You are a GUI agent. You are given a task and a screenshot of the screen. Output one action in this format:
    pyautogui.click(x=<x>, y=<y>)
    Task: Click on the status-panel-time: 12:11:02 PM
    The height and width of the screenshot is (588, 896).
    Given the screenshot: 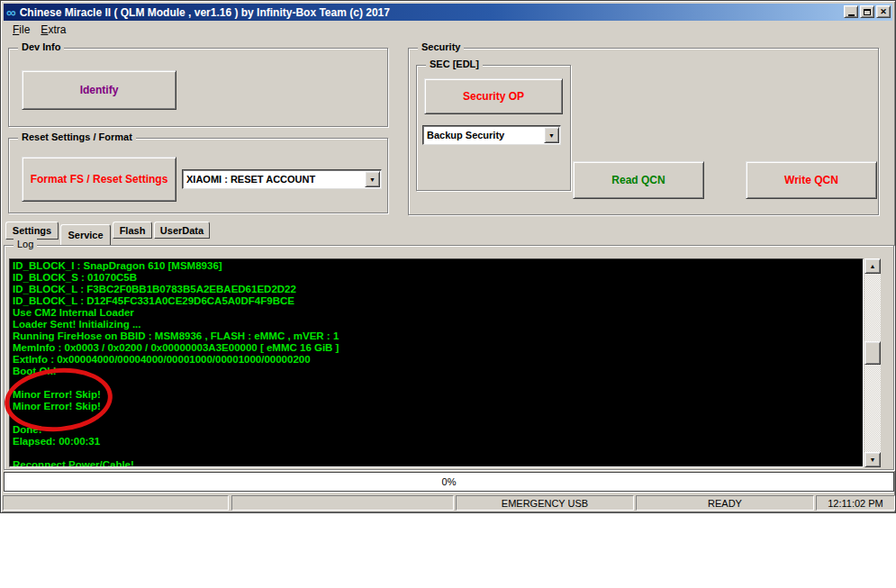 What is the action you would take?
    pyautogui.click(x=855, y=502)
    